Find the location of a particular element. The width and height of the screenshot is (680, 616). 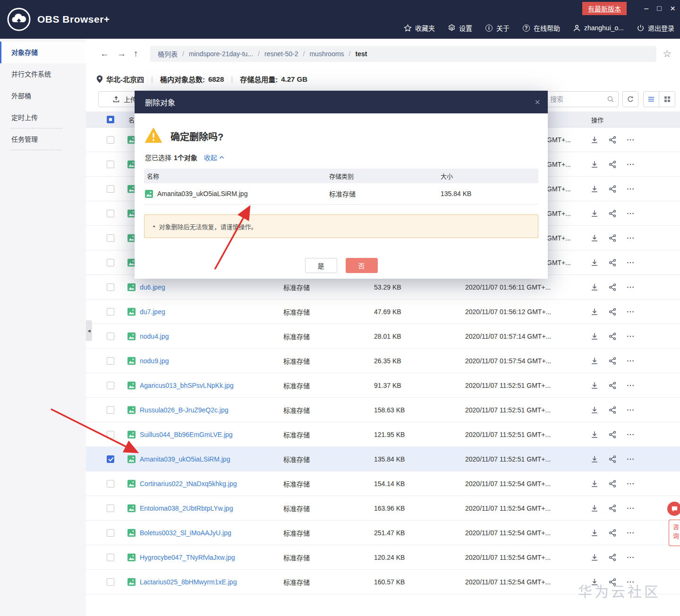

nav-user: zhanghui_o... is located at coordinates (598, 28).